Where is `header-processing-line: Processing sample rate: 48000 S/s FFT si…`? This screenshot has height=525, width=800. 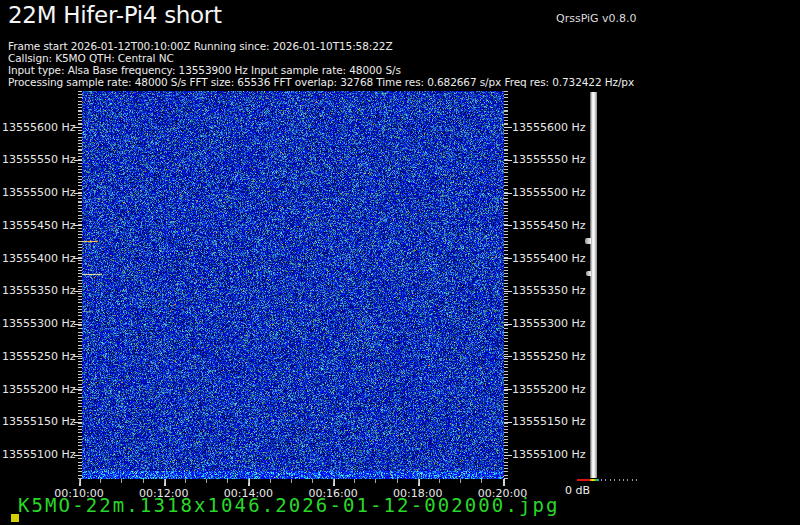 header-processing-line: Processing sample rate: 48000 S/s FFT si… is located at coordinates (321, 82).